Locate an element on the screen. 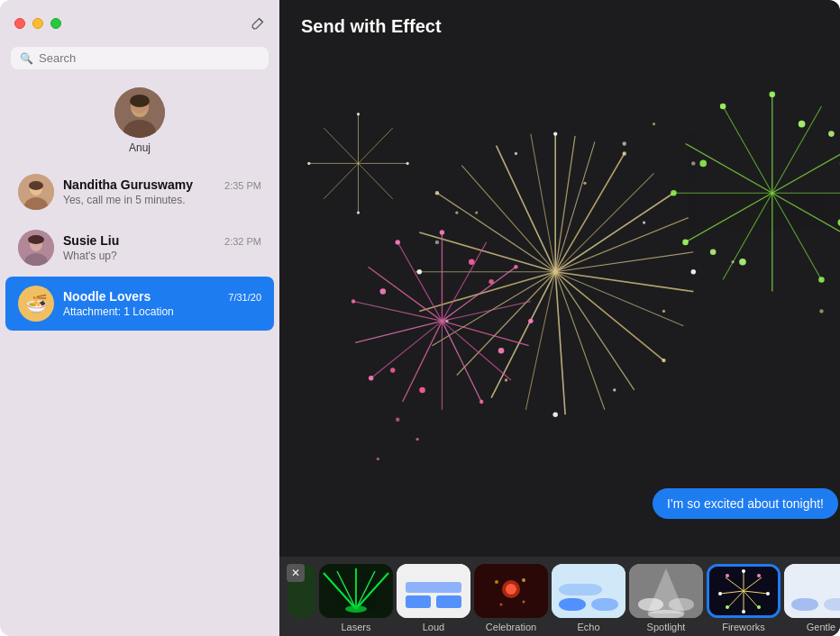 Image resolution: width=840 pixels, height=636 pixels. minimize-window-button is located at coordinates (38, 23).